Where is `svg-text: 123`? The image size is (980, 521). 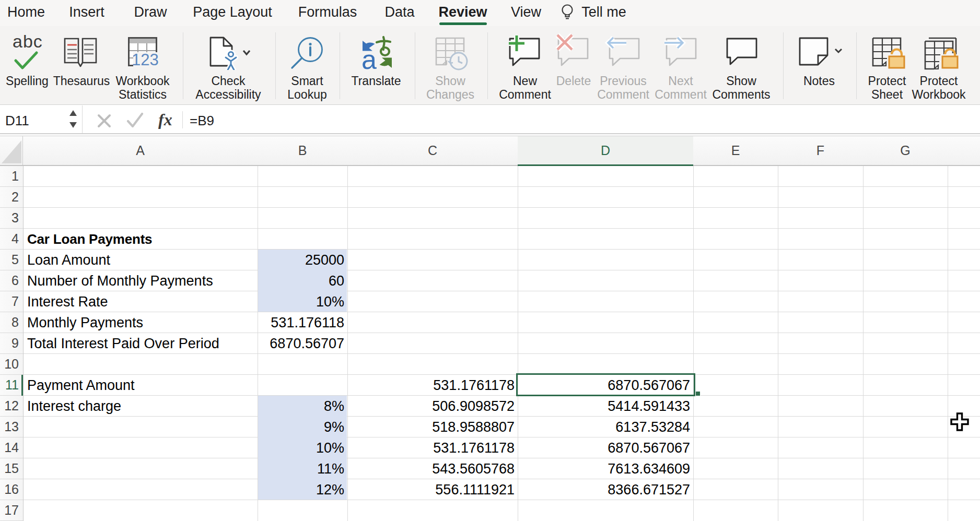 svg-text: 123 is located at coordinates (145, 60).